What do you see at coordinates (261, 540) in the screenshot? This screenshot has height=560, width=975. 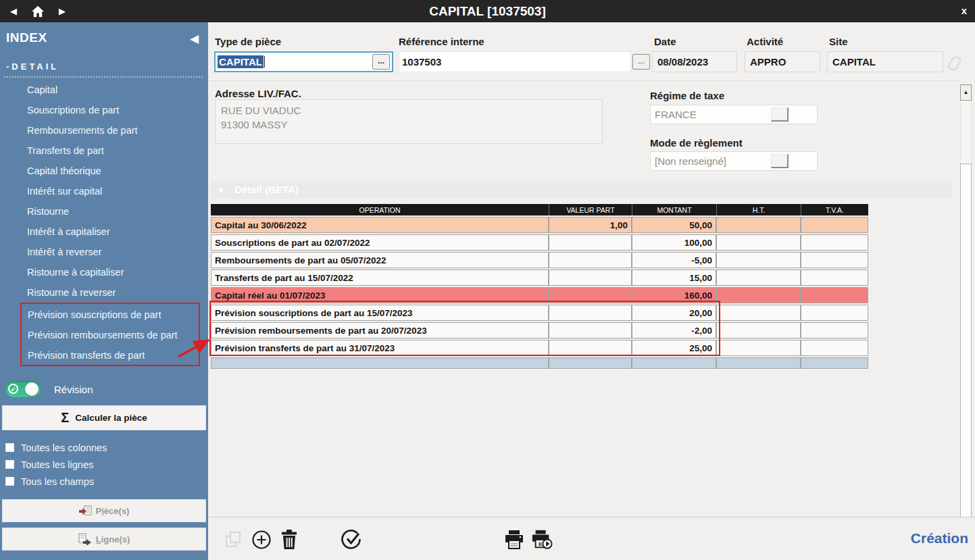 I see `add-row-icon` at bounding box center [261, 540].